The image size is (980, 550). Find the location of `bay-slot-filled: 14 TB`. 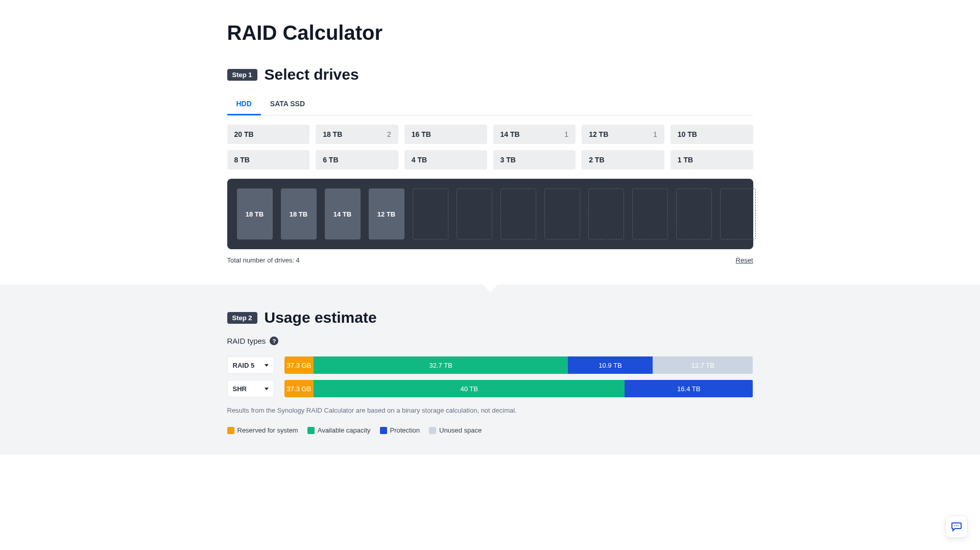

bay-slot-filled: 14 TB is located at coordinates (343, 214).